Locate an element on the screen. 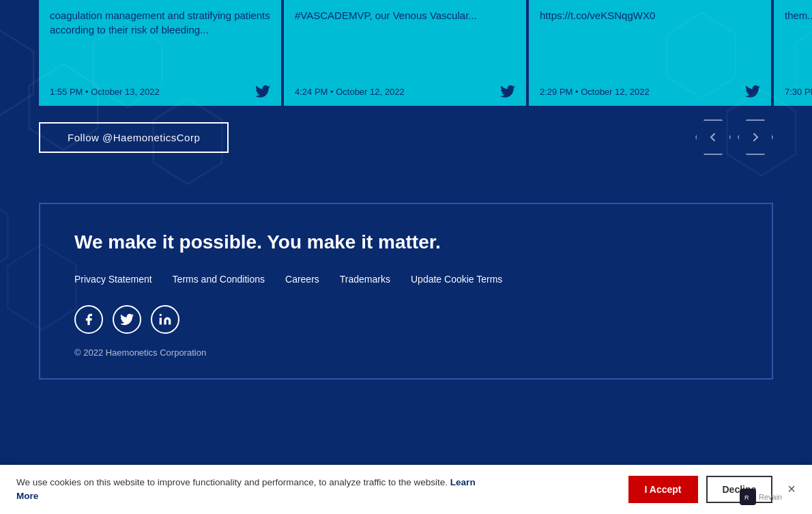 This screenshot has width=812, height=514. tweet-card-3: https://t.co/veKSNqgWX0 2:29 PM • Octobe… is located at coordinates (650, 53).